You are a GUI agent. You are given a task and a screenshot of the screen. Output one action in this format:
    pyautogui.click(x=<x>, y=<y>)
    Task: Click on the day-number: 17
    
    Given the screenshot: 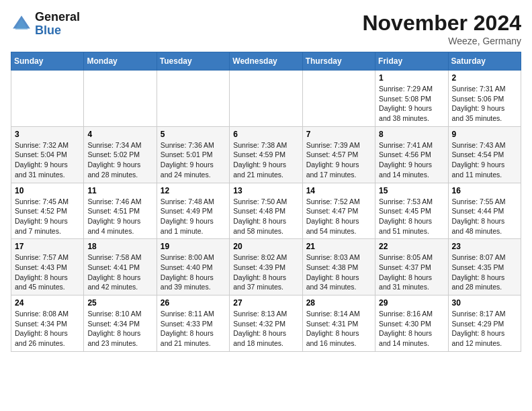 What is the action you would take?
    pyautogui.click(x=47, y=246)
    